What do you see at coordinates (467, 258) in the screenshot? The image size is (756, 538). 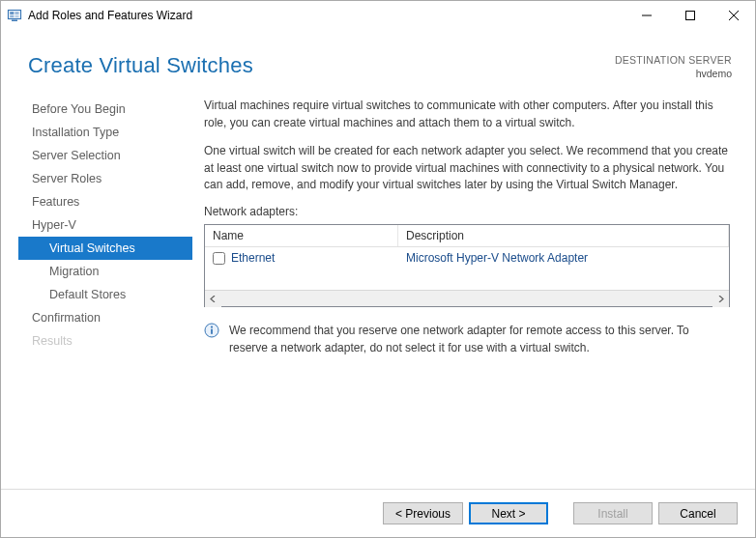 I see `table-row: EthernetMicrosoft Hyper-V Network Adapte…` at bounding box center [467, 258].